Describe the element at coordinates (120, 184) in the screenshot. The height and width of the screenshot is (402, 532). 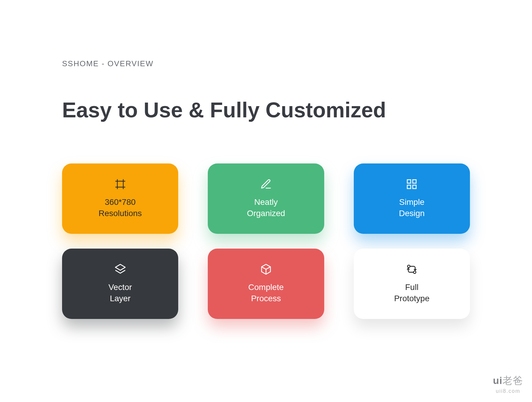
I see `frame-icon` at that location.